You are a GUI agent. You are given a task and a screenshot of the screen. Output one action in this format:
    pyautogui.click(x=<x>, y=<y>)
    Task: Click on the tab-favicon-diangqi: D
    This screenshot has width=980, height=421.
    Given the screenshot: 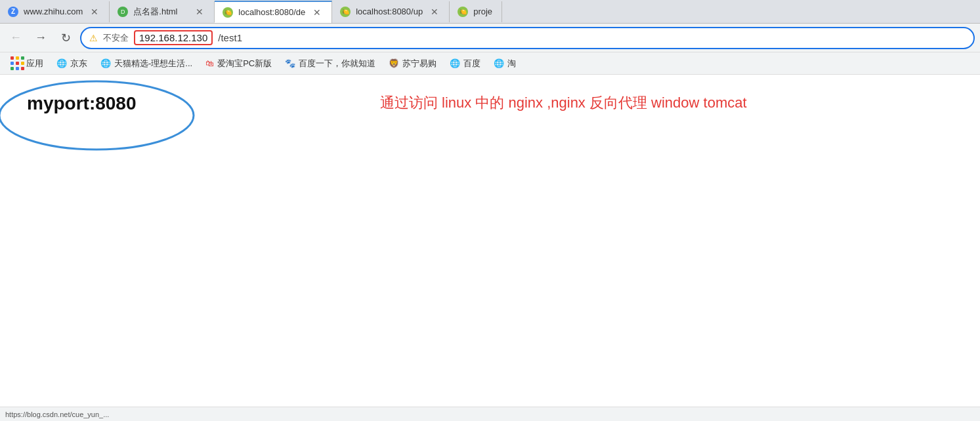 What is the action you would take?
    pyautogui.click(x=123, y=12)
    